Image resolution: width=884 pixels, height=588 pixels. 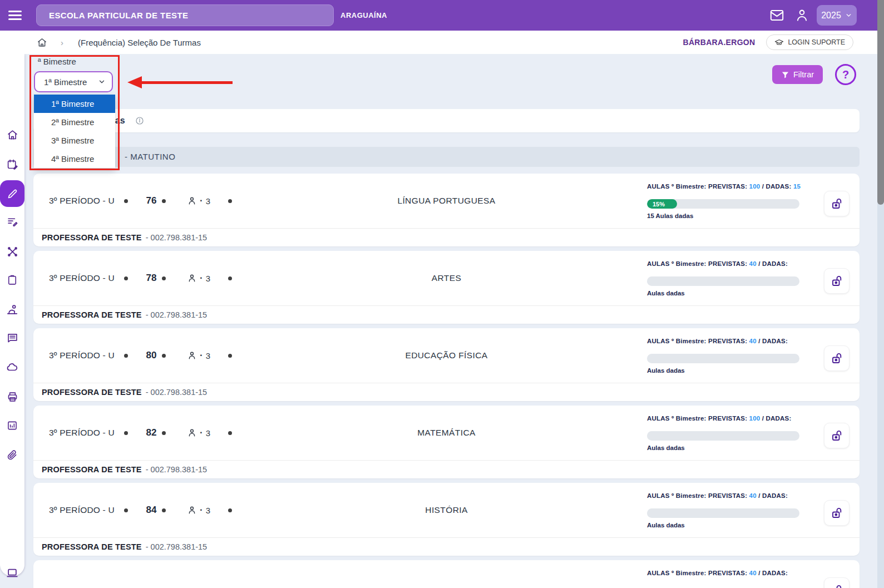 I want to click on school-name: ESCOLA PARTICULAR DE TESTE, so click(x=118, y=16).